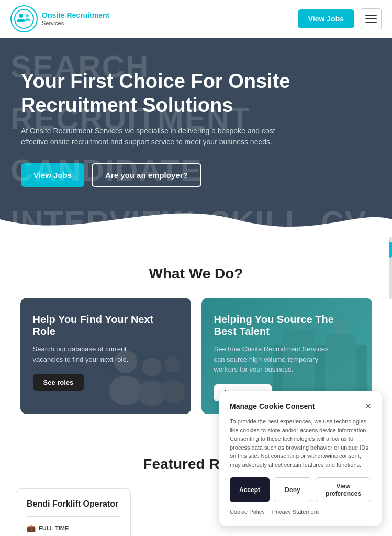  I want to click on cookie-consent-dialog: Manage Cookie Consent × To provide the b…, so click(300, 459).